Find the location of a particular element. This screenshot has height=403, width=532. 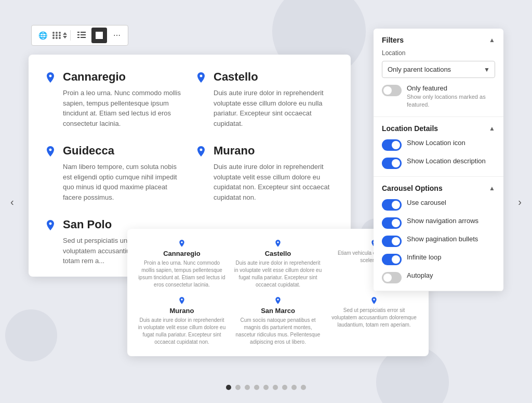

carousel-item-name: Murano is located at coordinates (182, 311).